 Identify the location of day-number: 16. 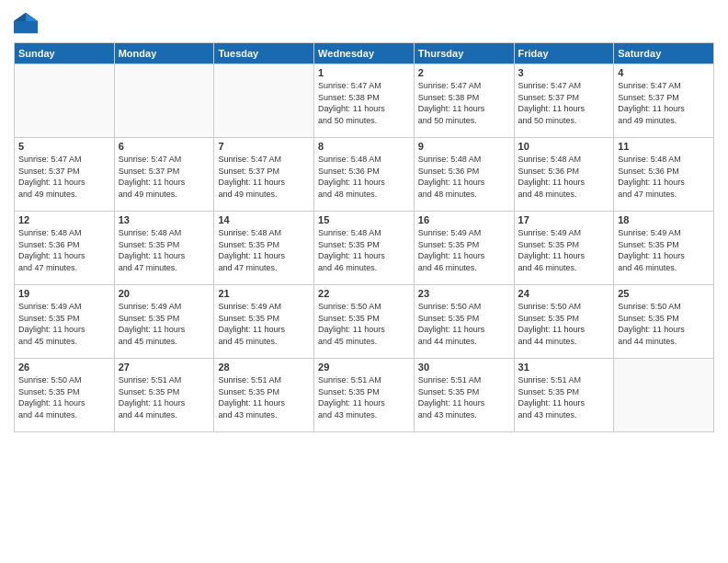
(464, 220).